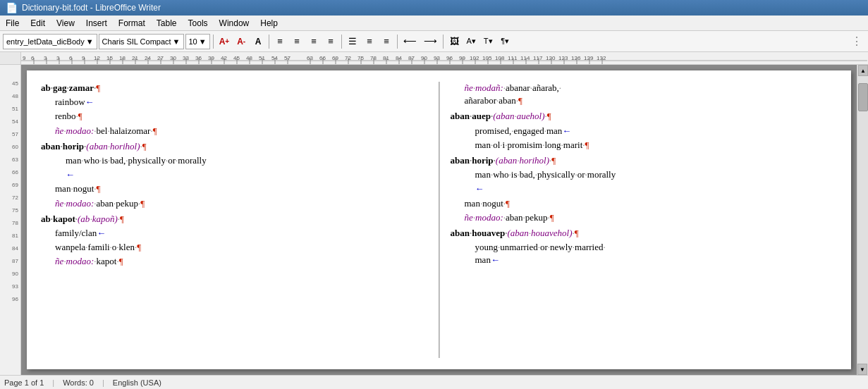 This screenshot has width=868, height=389. I want to click on pilcrow-man-ol: ¶, so click(587, 145).